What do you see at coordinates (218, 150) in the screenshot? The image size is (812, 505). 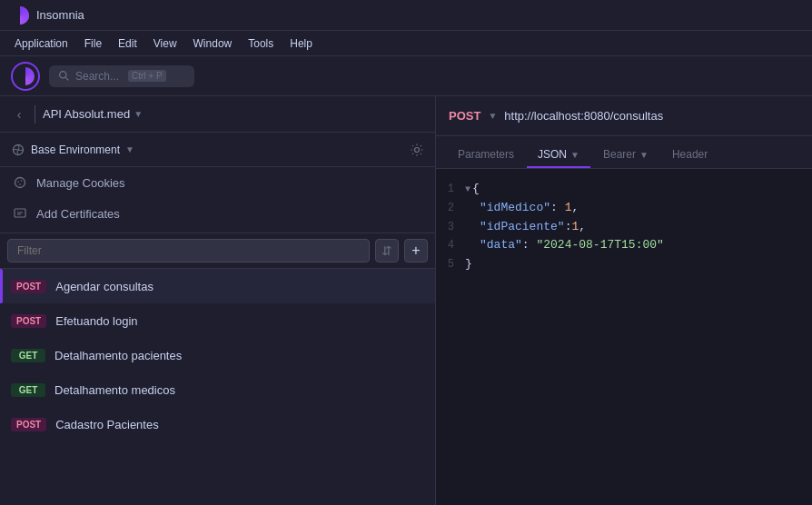 I see `env-bar: Base Environment ▼` at bounding box center [218, 150].